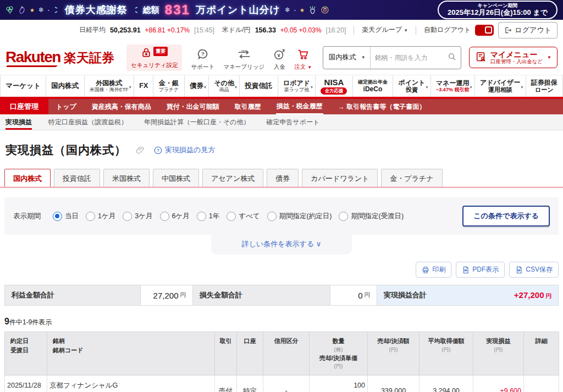 This screenshot has height=392, width=563. Describe the element at coordinates (394, 384) in the screenshot. I see `cell-proceeds: 339,000` at that location.